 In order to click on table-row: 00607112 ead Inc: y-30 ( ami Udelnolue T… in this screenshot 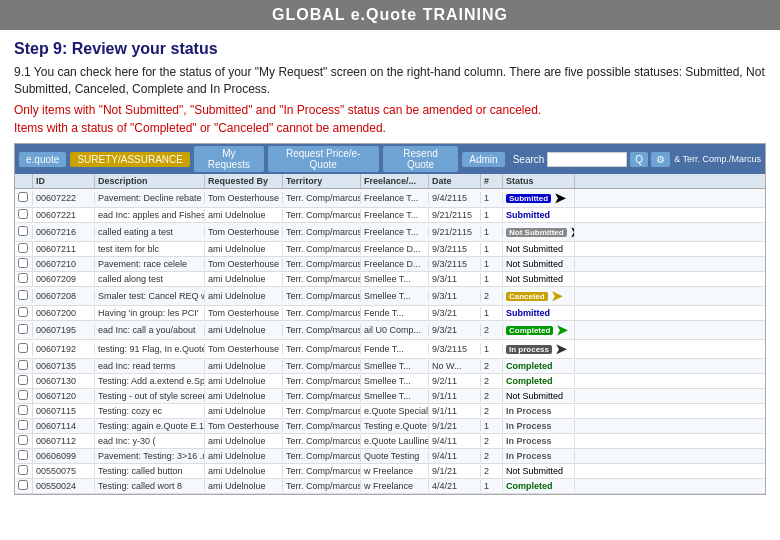, I will do `click(390, 442)`.